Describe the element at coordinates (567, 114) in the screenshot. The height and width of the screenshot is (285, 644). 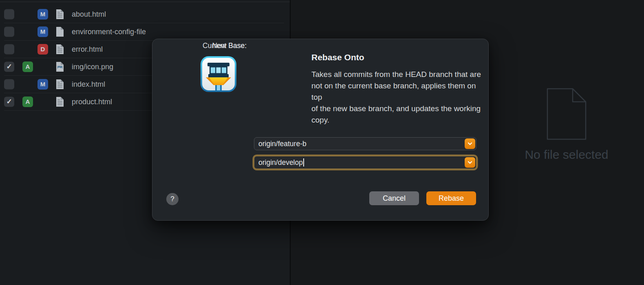
I see `empty-file-icon` at that location.